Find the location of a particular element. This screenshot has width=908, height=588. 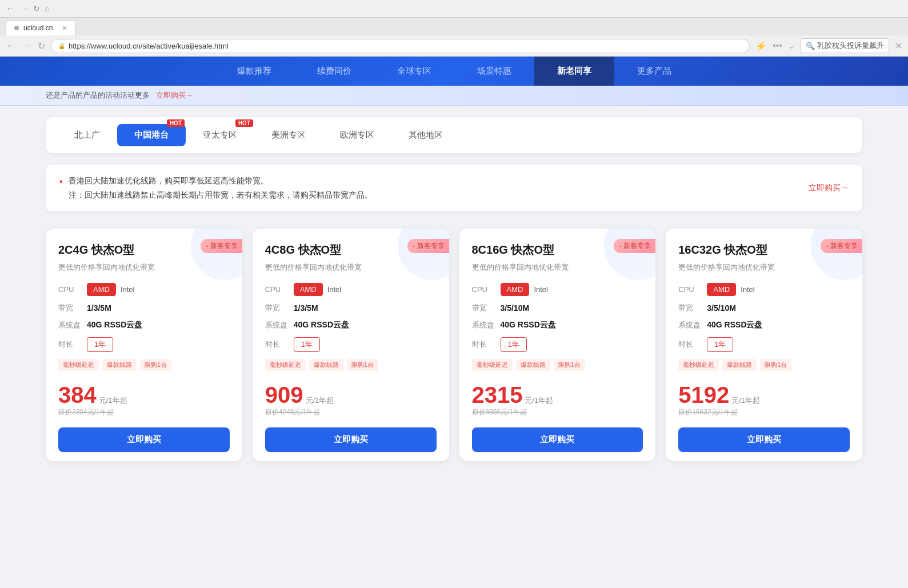

bandwidth-row: 带宽 1/3/5M is located at coordinates (351, 308).